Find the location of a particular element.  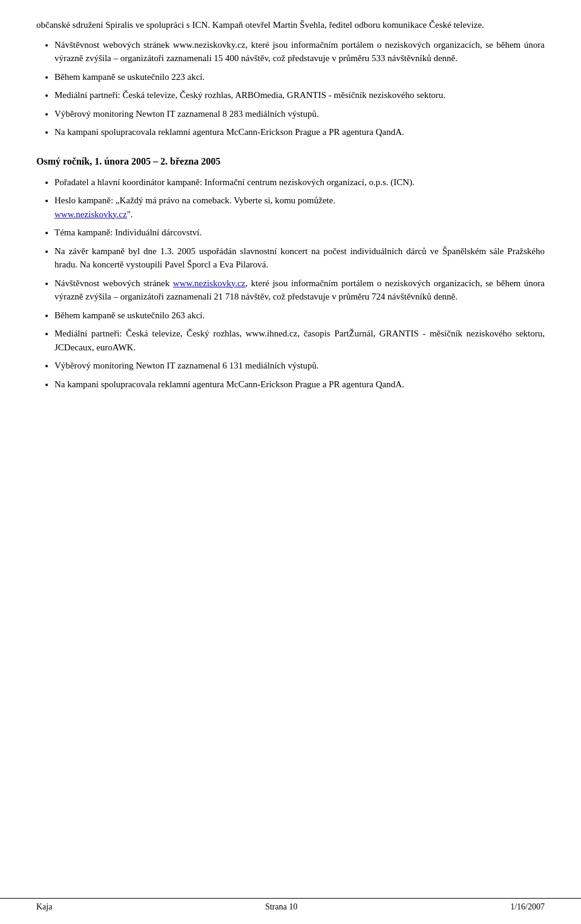

intro-paragraph-1: občanské sdružení Spiralis ve spolupráci… is located at coordinates (290, 25).